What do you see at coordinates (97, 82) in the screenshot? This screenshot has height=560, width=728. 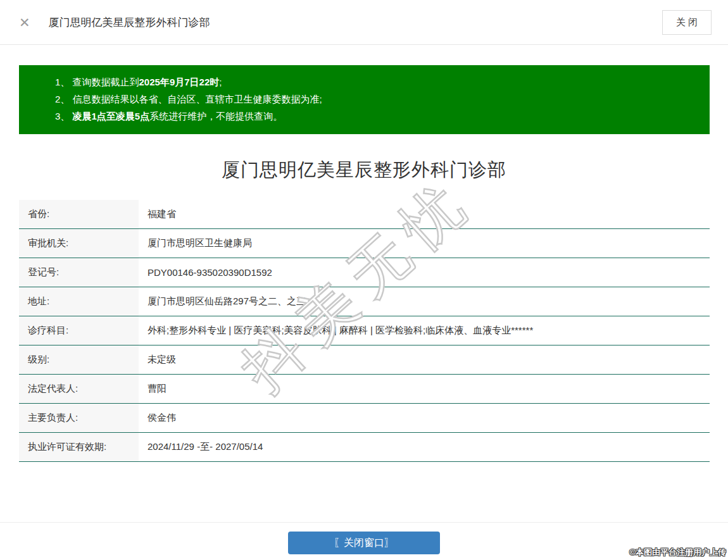 I see `notice-line-1-text: 1、 查询数据截止到` at bounding box center [97, 82].